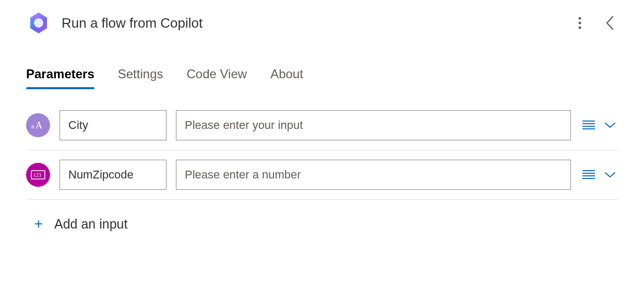 The width and height of the screenshot is (644, 287). I want to click on chevron-left-icon, so click(610, 23).